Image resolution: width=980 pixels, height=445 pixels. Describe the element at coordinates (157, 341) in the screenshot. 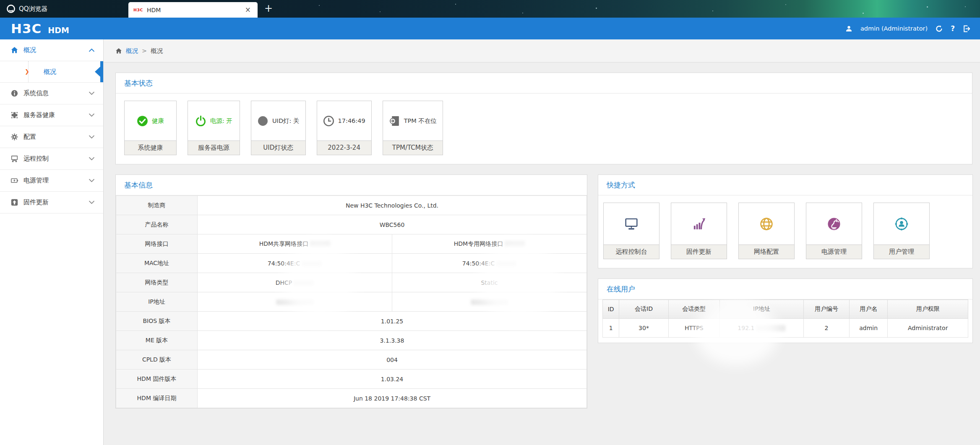

I see `info-label: ME 版本` at that location.